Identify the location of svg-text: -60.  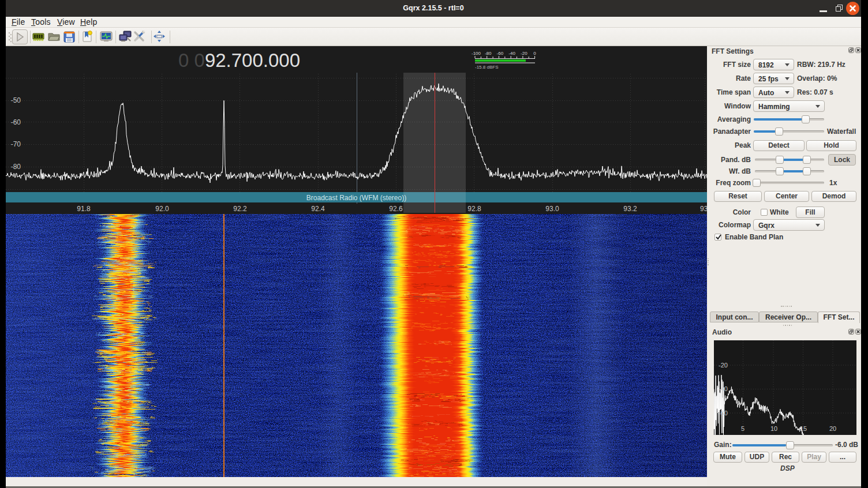
(500, 53).